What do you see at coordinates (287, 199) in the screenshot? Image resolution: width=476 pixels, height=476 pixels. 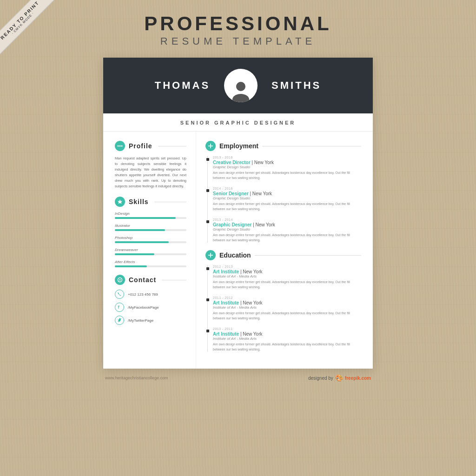 I see `timeline-item: 2014 - 2016 Senior Designer | New York G…` at bounding box center [287, 199].